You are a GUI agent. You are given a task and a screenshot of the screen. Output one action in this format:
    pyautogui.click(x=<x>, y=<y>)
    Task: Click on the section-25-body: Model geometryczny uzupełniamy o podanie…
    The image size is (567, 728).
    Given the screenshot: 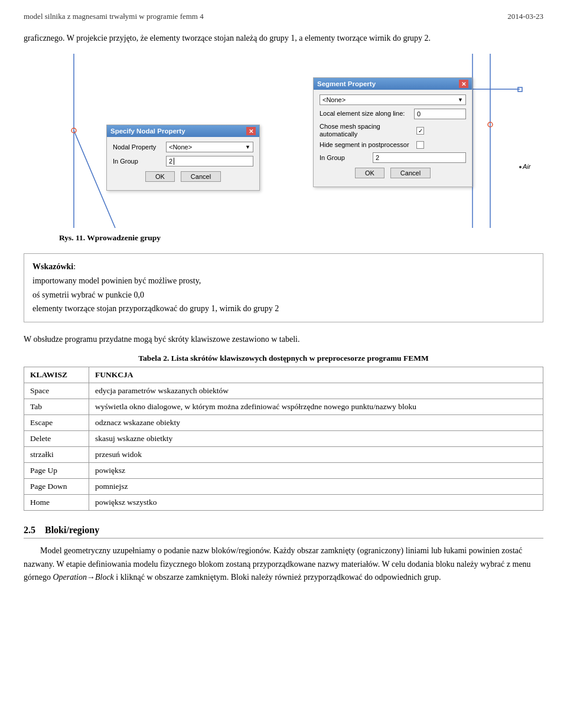 What is the action you would take?
    pyautogui.click(x=284, y=564)
    